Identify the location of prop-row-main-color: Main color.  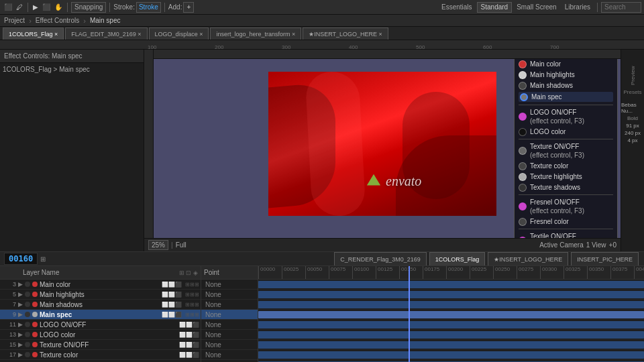
(566, 64).